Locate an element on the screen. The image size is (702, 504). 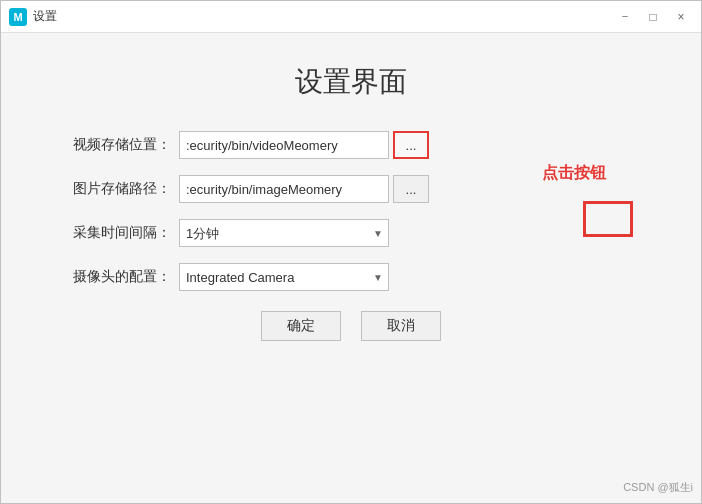
interval-row: 采集时间间隔： 1分钟 2分钟 5分钟 10分钟 is located at coordinates (351, 233).